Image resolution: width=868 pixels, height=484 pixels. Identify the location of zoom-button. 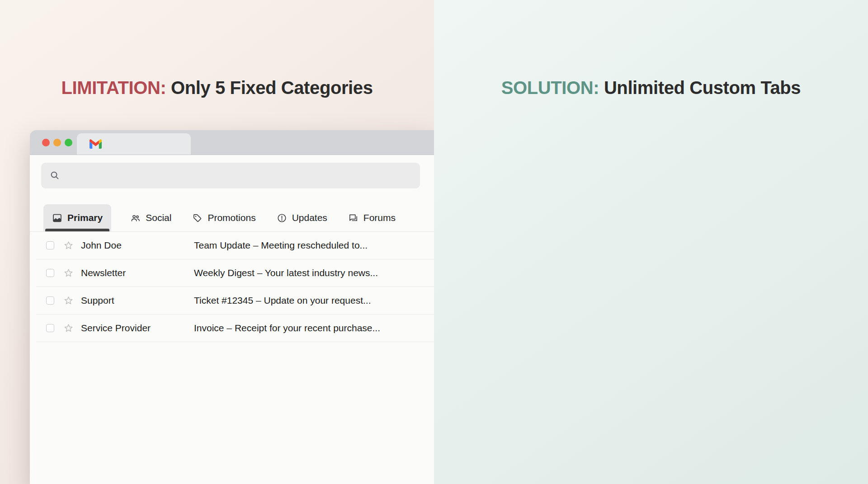
(69, 143).